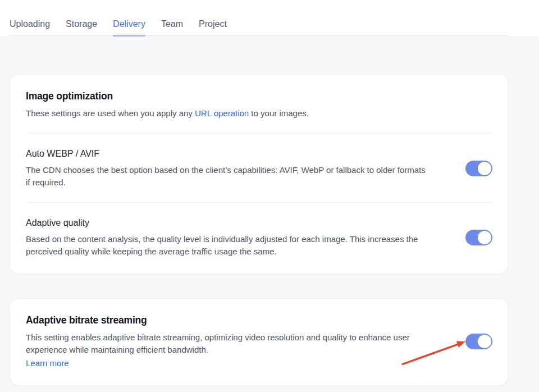 Image resolution: width=539 pixels, height=392 pixels. What do you see at coordinates (479, 341) in the screenshot?
I see `adaptive-bitrate-toggle` at bounding box center [479, 341].